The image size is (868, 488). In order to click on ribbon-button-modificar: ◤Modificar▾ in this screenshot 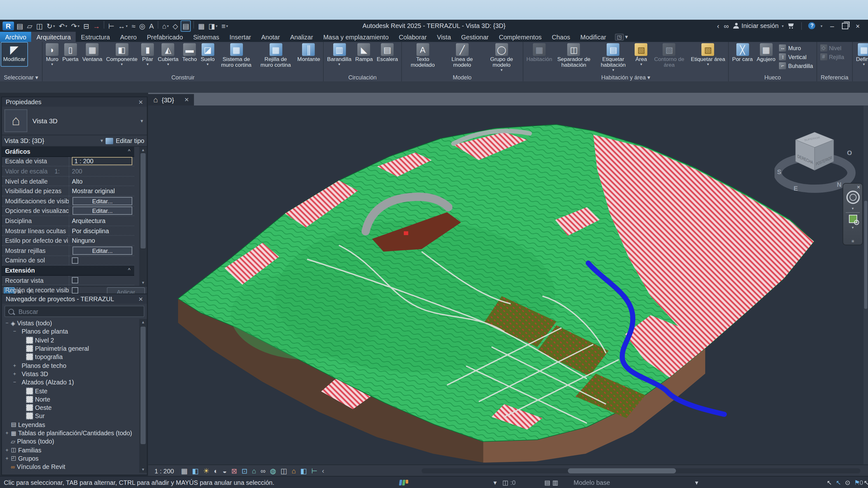, I will do `click(14, 54)`.